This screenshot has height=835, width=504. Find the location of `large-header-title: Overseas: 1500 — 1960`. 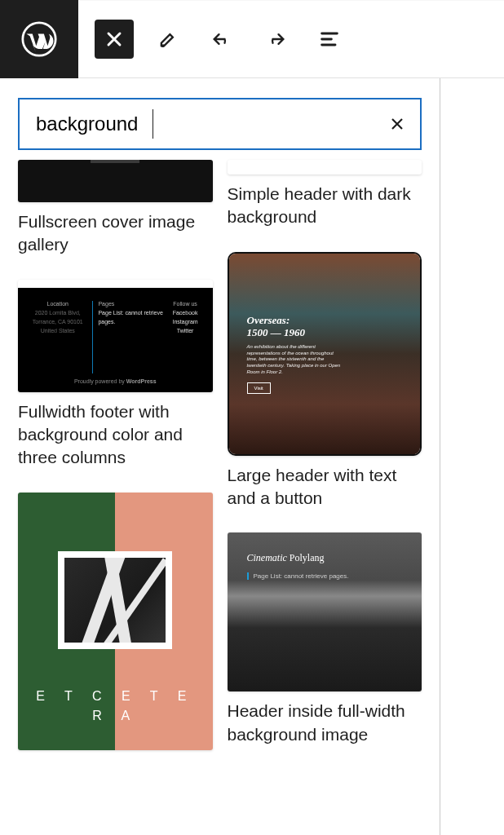

large-header-title: Overseas: 1500 — 1960 is located at coordinates (296, 326).